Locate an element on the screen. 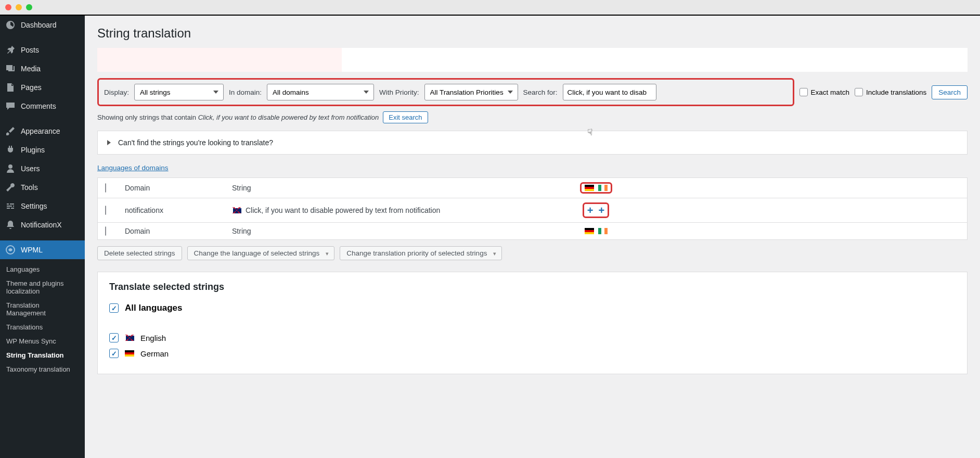  sidebar-item-label: Posts is located at coordinates (30, 50).